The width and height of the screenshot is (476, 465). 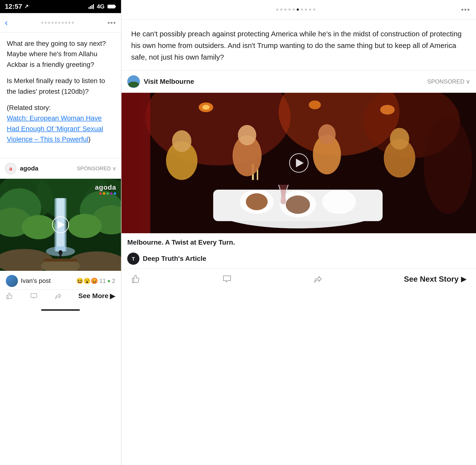 What do you see at coordinates (93, 296) in the screenshot?
I see `see-more-label: See More` at bounding box center [93, 296].